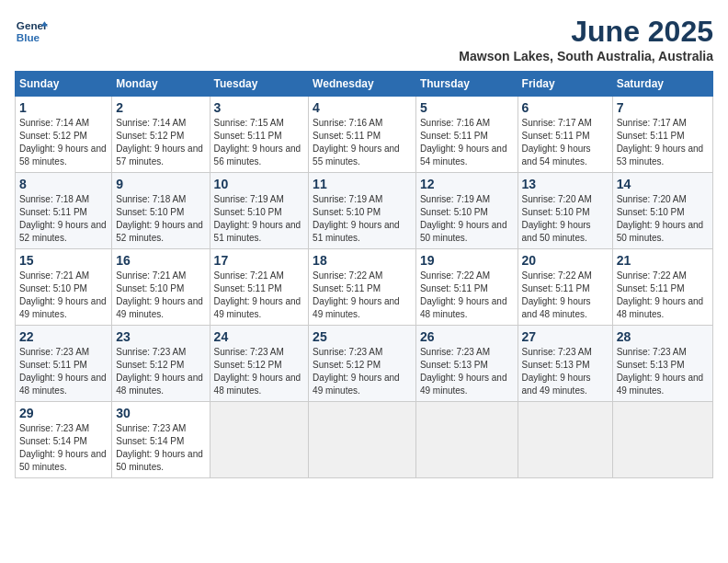 Image resolution: width=728 pixels, height=563 pixels. What do you see at coordinates (564, 134) in the screenshot?
I see `calendar-cell: 6Sunrise: 7:17 AMSunset: 5:11 PMDaylight…` at bounding box center [564, 134].